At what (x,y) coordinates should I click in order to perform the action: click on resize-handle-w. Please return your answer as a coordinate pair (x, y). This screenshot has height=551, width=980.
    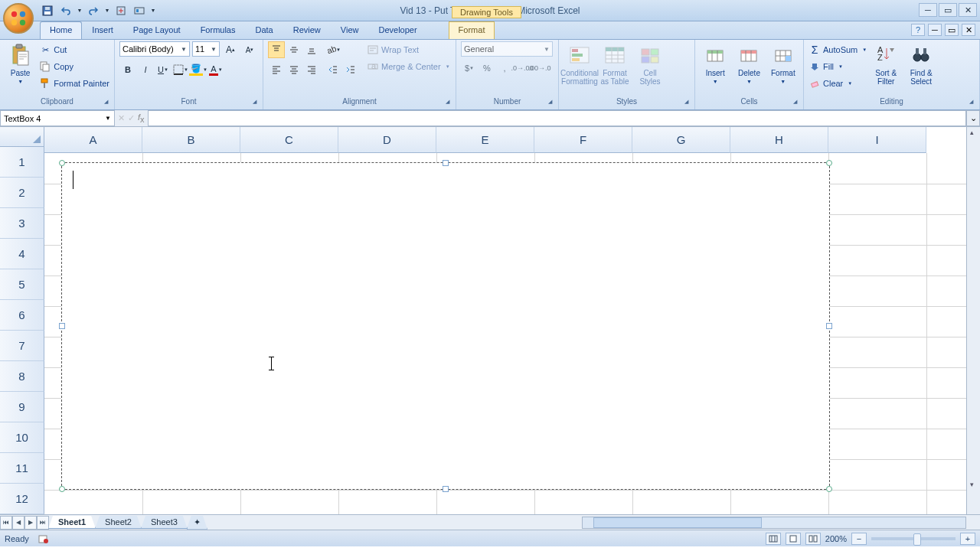
    Looking at the image, I should click on (62, 326).